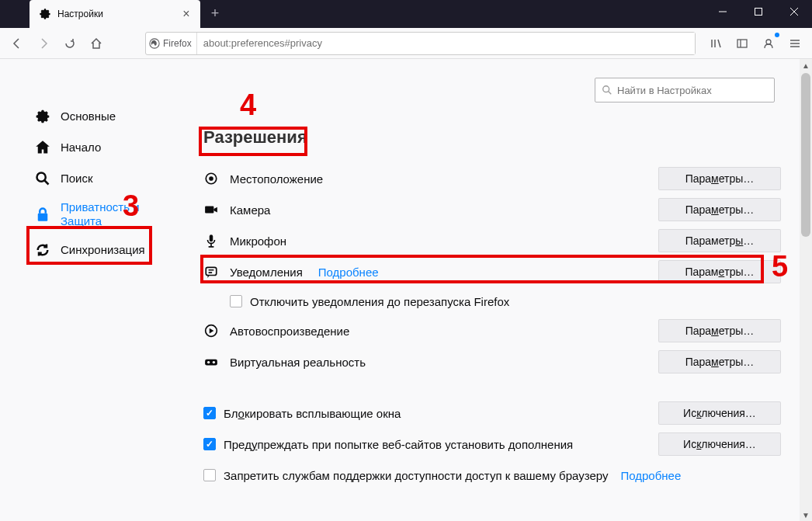 This screenshot has width=812, height=521. What do you see at coordinates (406, 43) in the screenshot?
I see `toolbar: Firefox` at bounding box center [406, 43].